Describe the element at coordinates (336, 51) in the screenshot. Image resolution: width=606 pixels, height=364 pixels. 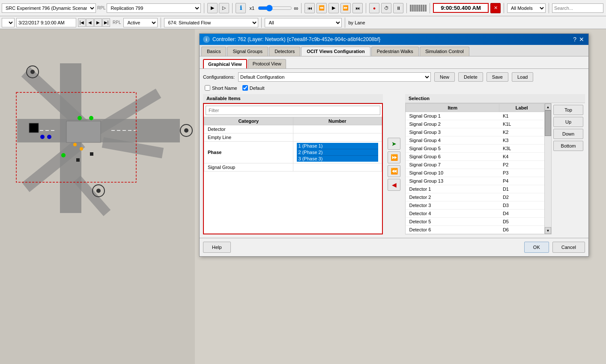
I see `tab-ocit: OCIT Views Configuration` at that location.